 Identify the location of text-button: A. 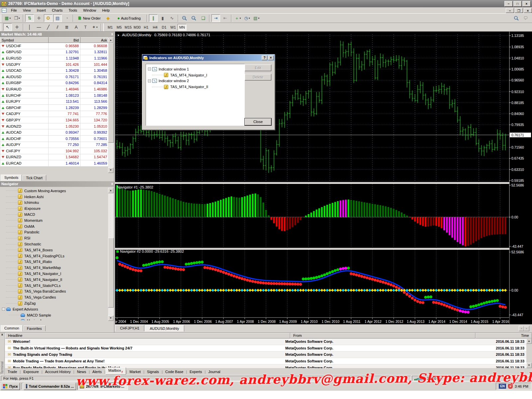
(76, 27).